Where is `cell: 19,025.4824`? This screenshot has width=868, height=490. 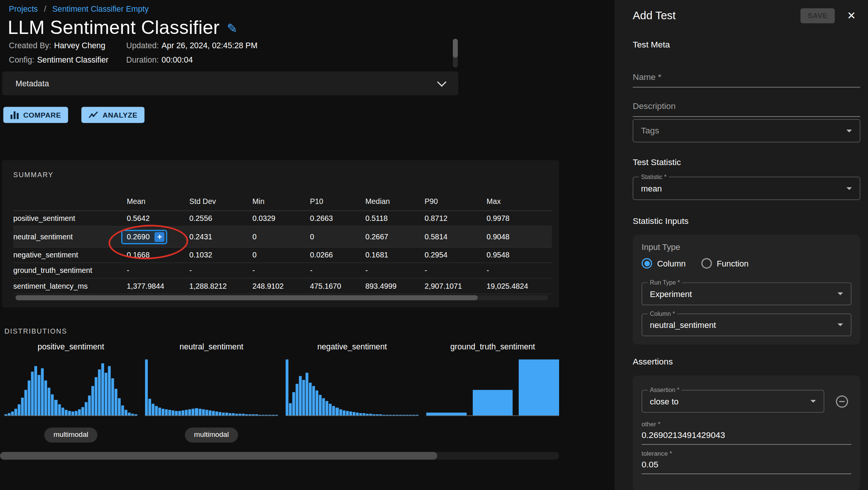
cell: 19,025.4824 is located at coordinates (519, 286).